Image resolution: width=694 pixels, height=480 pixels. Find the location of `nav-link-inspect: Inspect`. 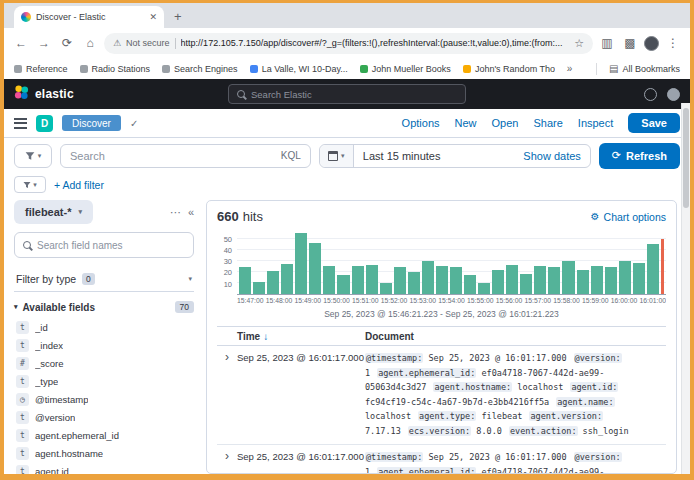

nav-link-inspect: Inspect is located at coordinates (596, 123).